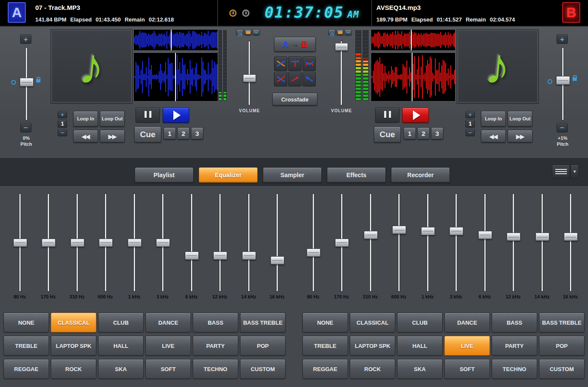 The image size is (588, 387). What do you see at coordinates (121, 369) in the screenshot?
I see `preset-a-ska: SKA` at bounding box center [121, 369].